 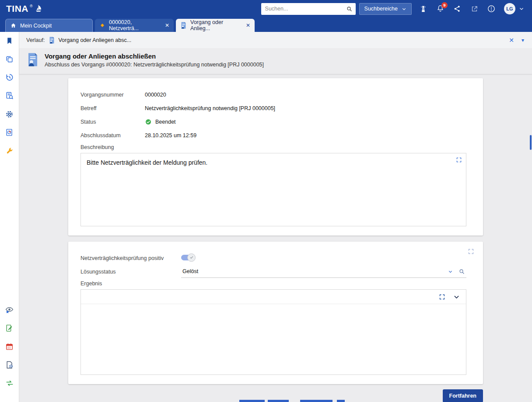 I want to click on sidebar-report-button, so click(x=10, y=132).